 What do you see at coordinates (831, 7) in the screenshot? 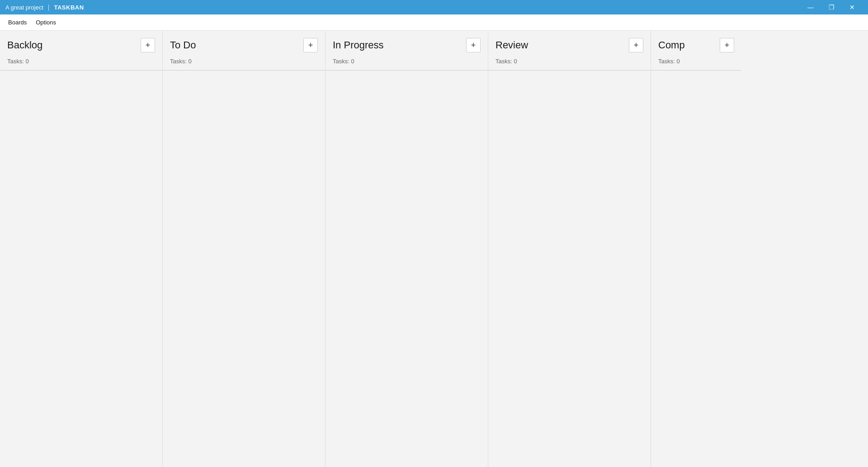
I see `title-bar-controls: — ❐ ✕` at bounding box center [831, 7].